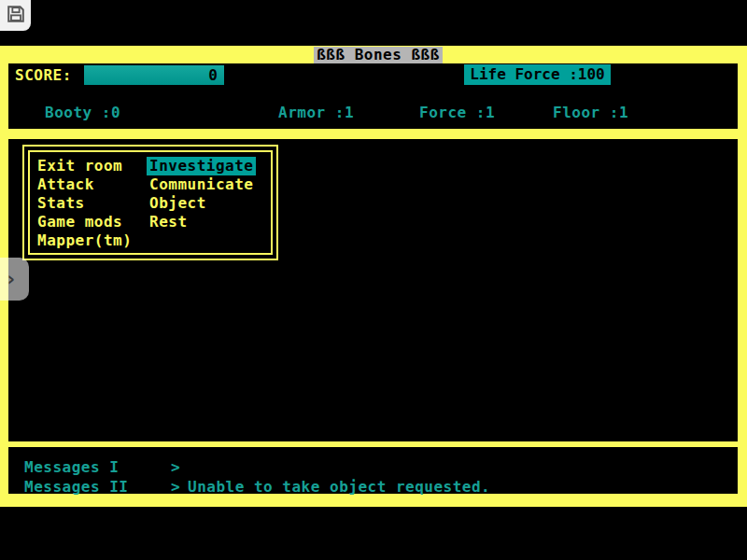 The image size is (747, 560). I want to click on menu-item-communicate: Communicate, so click(202, 185).